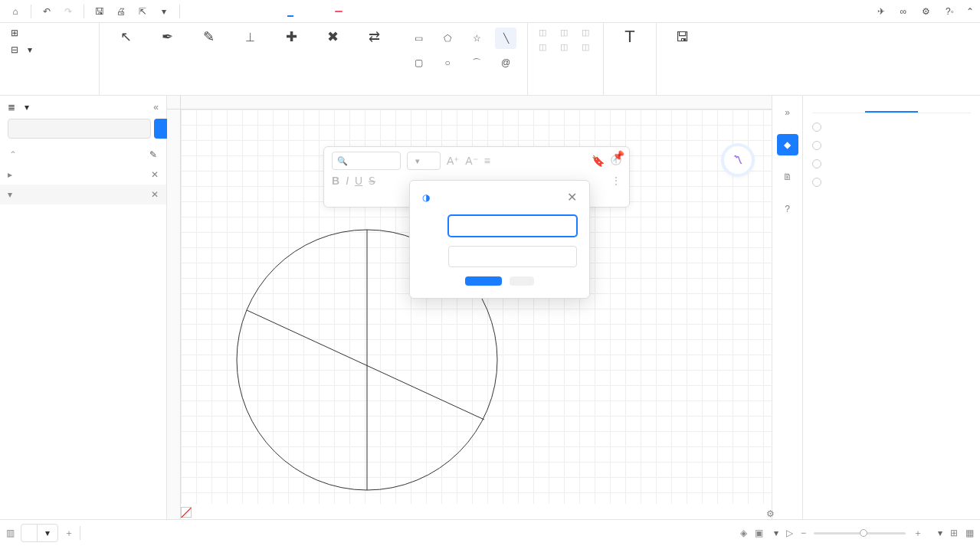 This screenshot has width=980, height=546. I want to click on zoom-out-icon: −, so click(803, 533).